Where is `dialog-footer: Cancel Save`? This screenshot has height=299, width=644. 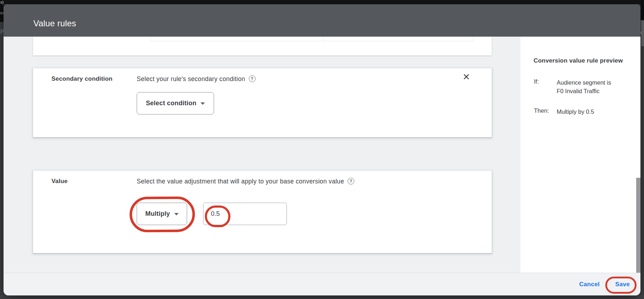 dialog-footer: Cancel Save is located at coordinates (322, 284).